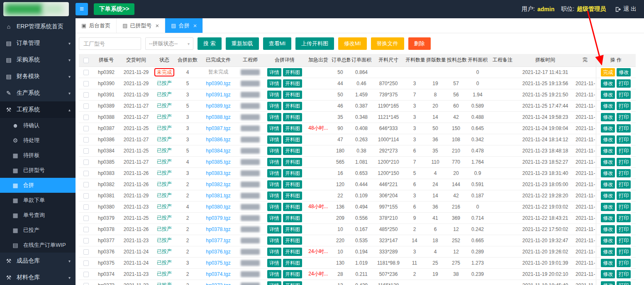  What do you see at coordinates (218, 184) in the screenshot?
I see `completed-file-link: hp0382.tgz` at bounding box center [218, 184].